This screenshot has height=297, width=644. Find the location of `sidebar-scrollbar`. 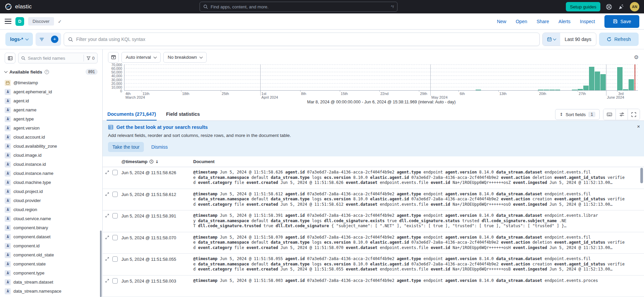

sidebar-scrollbar is located at coordinates (101, 264).